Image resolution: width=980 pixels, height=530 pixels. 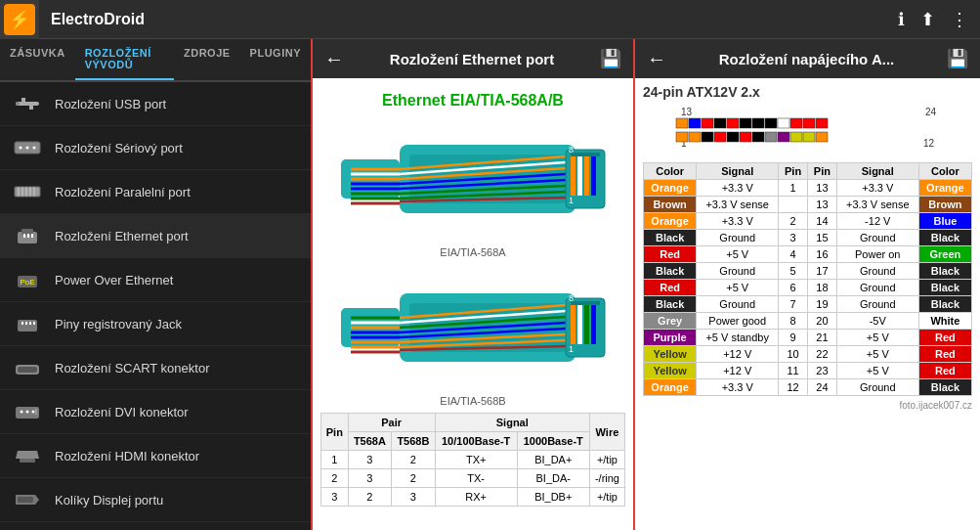 What do you see at coordinates (473, 179) in the screenshot?
I see `rj45-diagram-a-svg: 8 1` at bounding box center [473, 179].